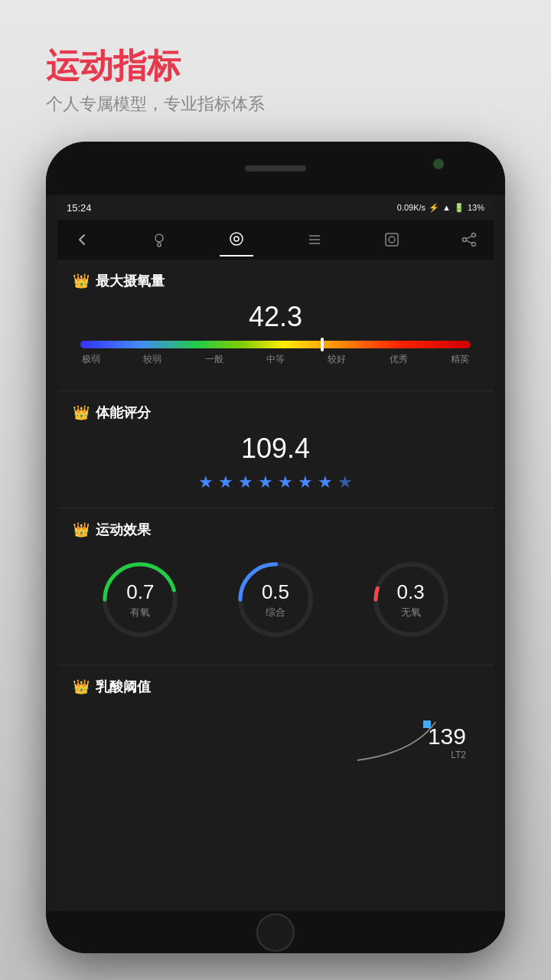 This screenshot has height=980, width=551. I want to click on bluetooth-icon: ⚡, so click(434, 208).